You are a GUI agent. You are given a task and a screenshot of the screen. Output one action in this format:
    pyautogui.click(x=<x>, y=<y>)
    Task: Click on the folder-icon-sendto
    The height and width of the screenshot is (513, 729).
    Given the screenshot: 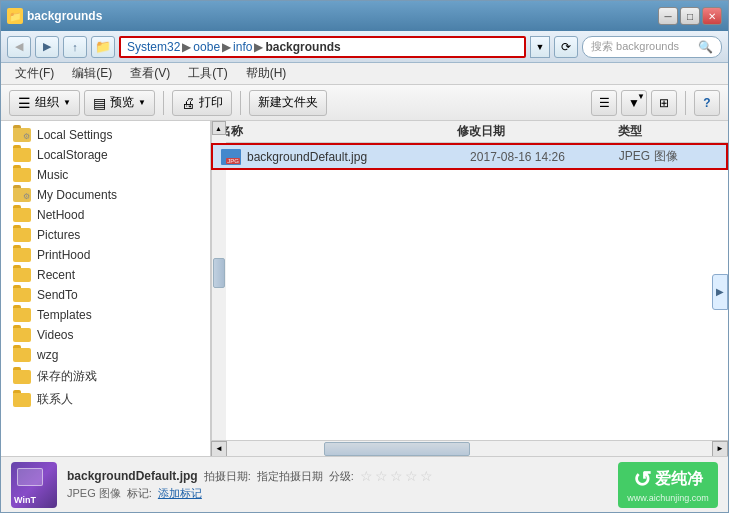 What is the action you would take?
    pyautogui.click(x=22, y=295)
    